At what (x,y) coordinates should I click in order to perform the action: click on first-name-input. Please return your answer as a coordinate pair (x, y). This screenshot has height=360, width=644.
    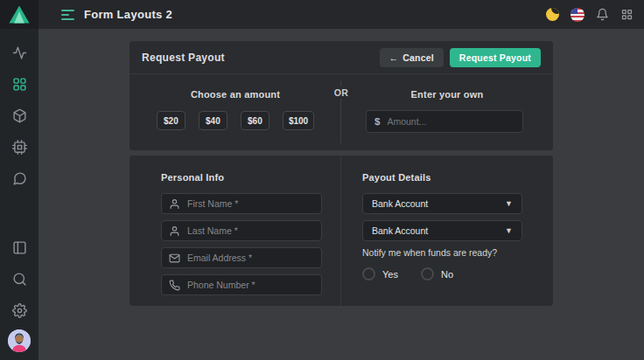
    Looking at the image, I should click on (250, 204).